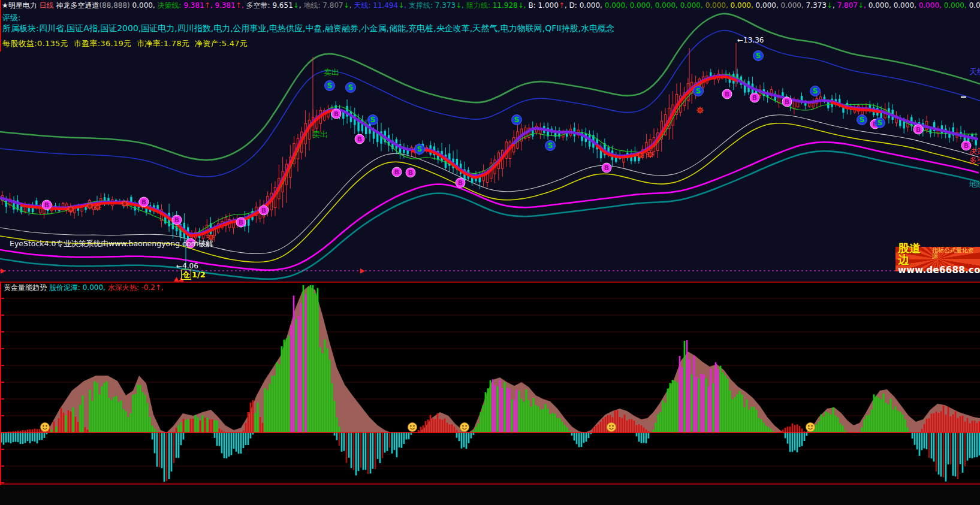 The width and height of the screenshot is (980, 505). What do you see at coordinates (308, 29) in the screenshot?
I see `sector-list: 所属板块:四川省,国证A指,国证2000,国证电力,四川指数,电力,公用事业,电…` at bounding box center [308, 29].